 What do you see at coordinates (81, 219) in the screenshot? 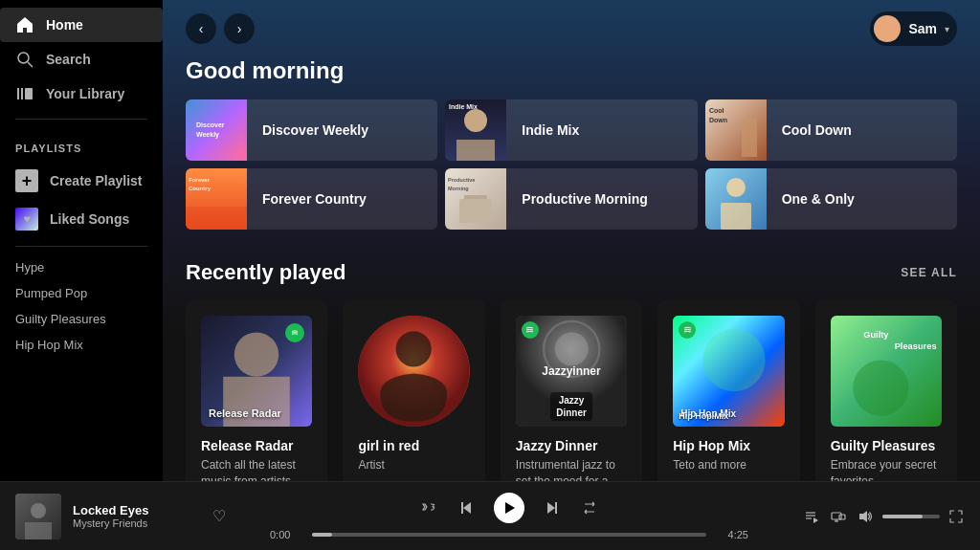
I see `liked-songs-item: ♥ Liked Songs` at bounding box center [81, 219].